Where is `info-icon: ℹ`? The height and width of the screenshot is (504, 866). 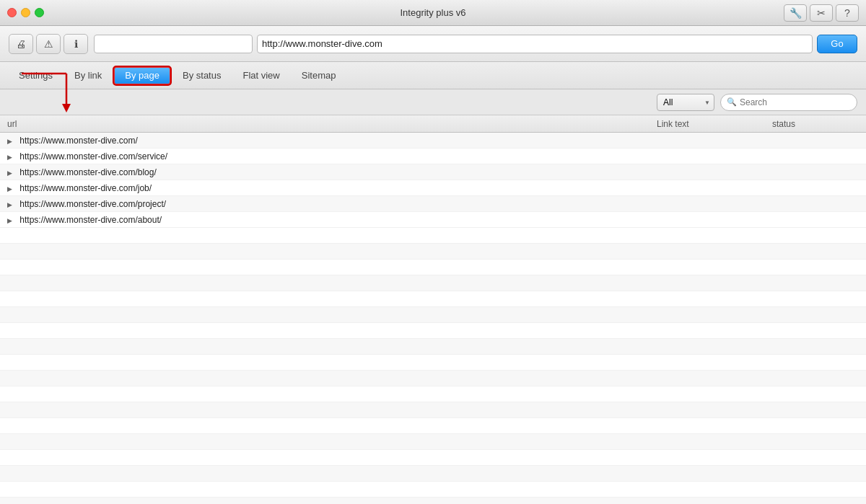 info-icon: ℹ is located at coordinates (76, 44).